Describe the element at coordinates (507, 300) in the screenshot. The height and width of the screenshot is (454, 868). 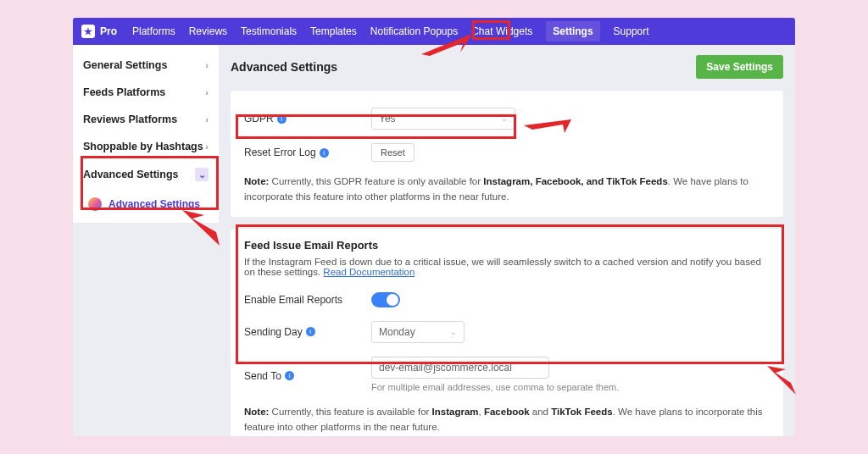
I see `enable-reports-field: Enable Email Reports` at that location.